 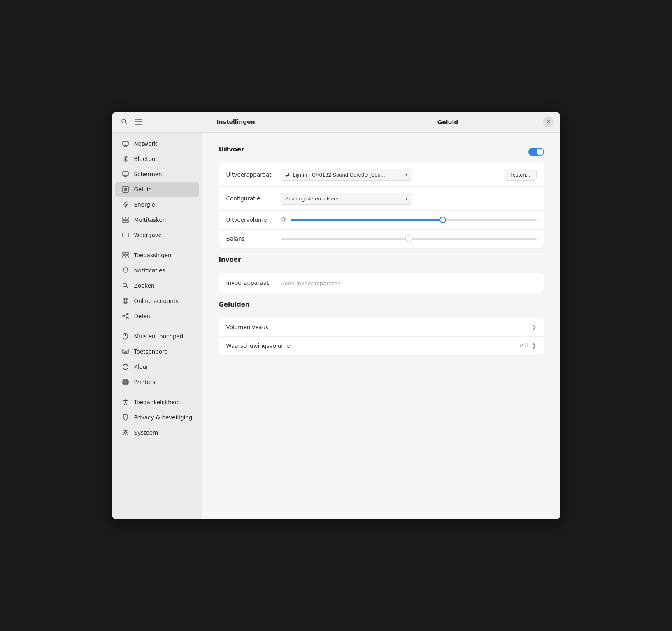 What do you see at coordinates (251, 175) in the screenshot?
I see `uitvoerapparaat-label: Uitvoerapparaat` at bounding box center [251, 175].